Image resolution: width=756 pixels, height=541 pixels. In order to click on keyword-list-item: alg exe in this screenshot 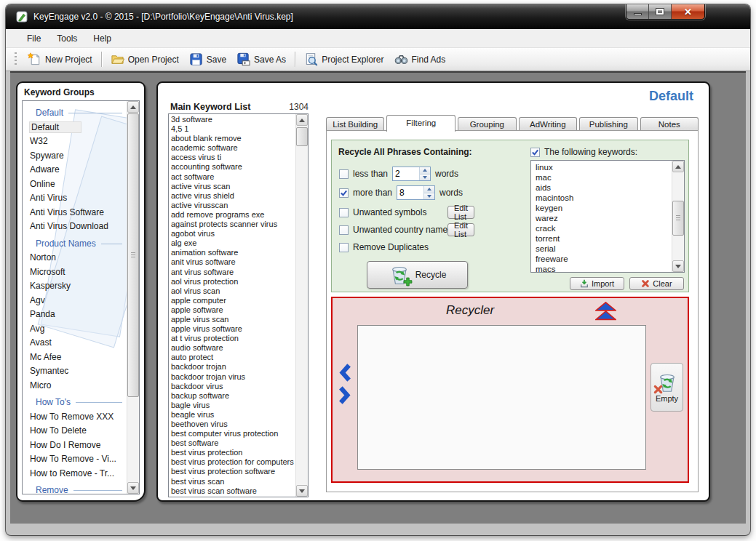, I will do `click(233, 243)`.